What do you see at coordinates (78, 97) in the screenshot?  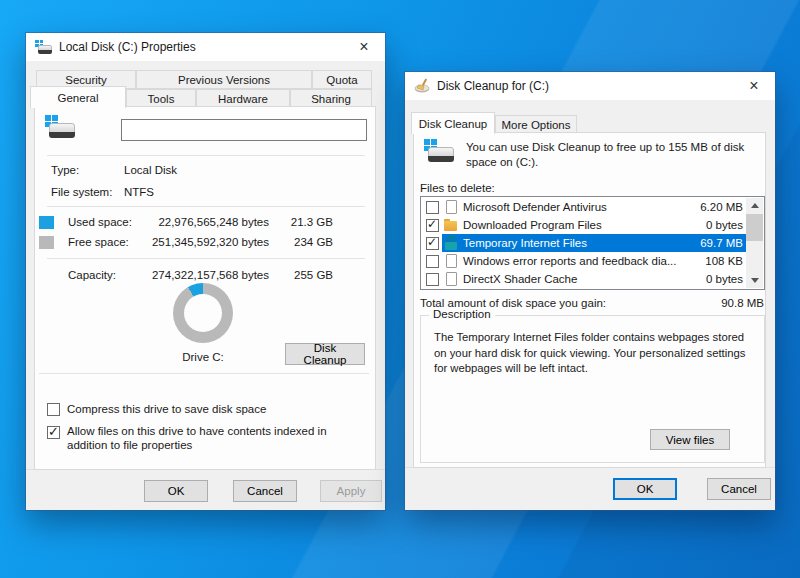 I see `tab-general: General` at bounding box center [78, 97].